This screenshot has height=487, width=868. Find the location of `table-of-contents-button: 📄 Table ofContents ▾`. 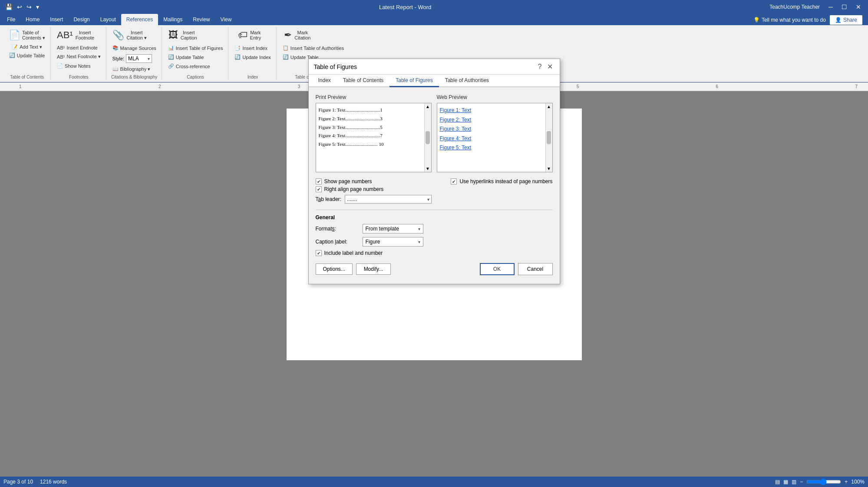

table-of-contents-button: 📄 Table ofContents ▾ is located at coordinates (27, 35).